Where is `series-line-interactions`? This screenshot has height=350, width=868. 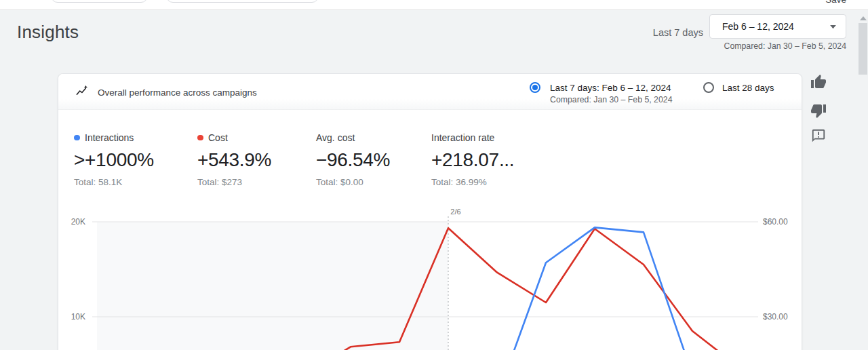 series-line-interactions is located at coordinates (595, 289).